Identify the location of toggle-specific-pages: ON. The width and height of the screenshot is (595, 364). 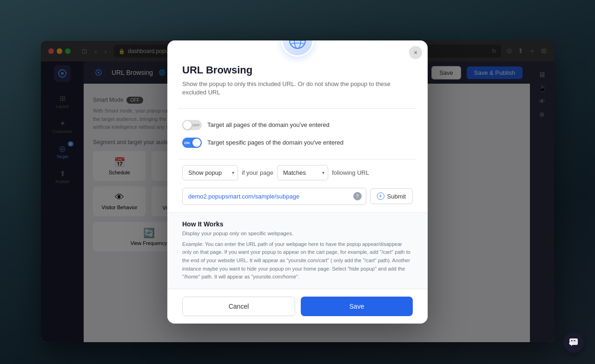
(192, 143).